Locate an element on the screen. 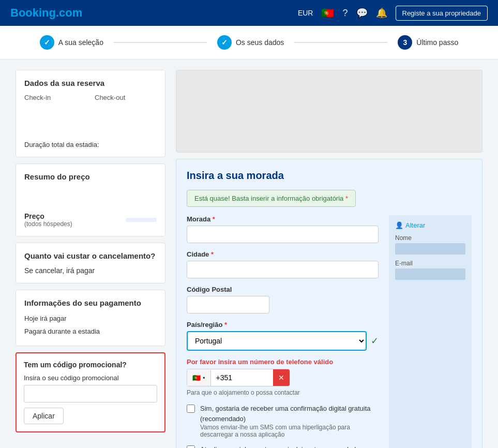 The image size is (498, 448). pais-valid-icon: ✓ is located at coordinates (374, 341).